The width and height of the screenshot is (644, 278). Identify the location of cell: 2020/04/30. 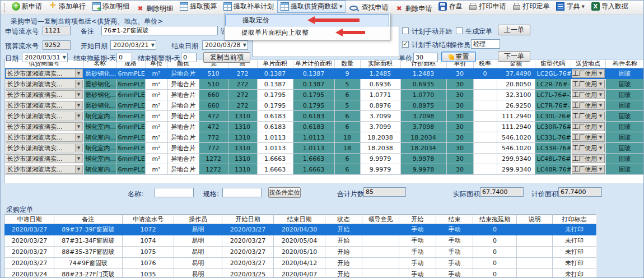
(300, 230).